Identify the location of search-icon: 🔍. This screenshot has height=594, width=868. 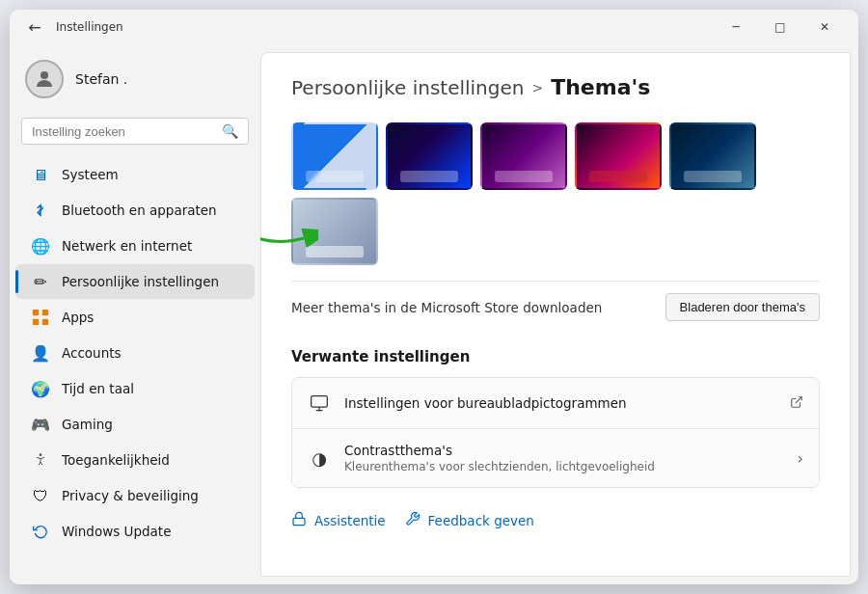
(230, 131).